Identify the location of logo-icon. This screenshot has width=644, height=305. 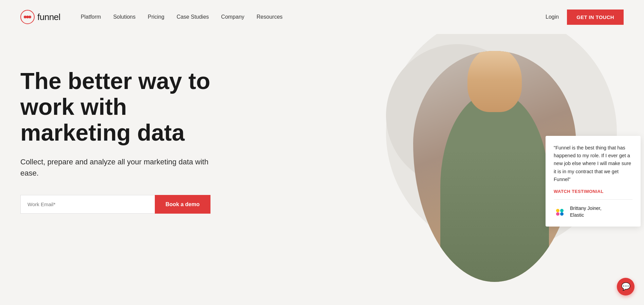
(27, 17).